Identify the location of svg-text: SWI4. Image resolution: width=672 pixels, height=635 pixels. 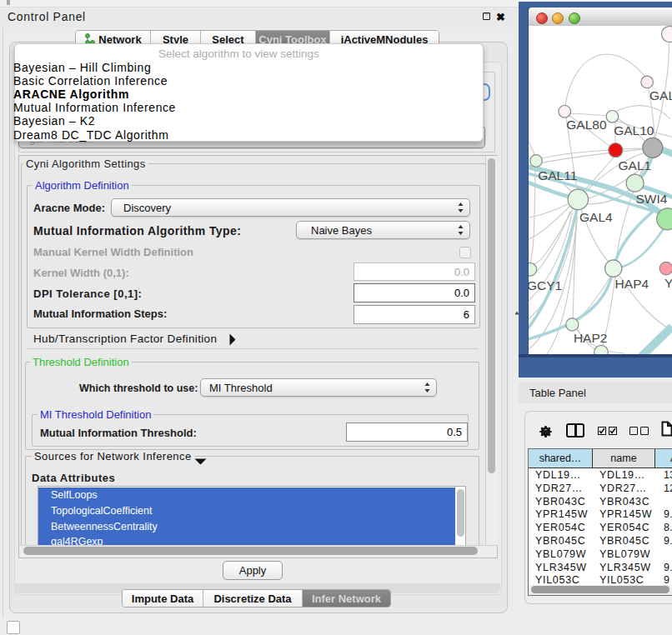
(652, 198).